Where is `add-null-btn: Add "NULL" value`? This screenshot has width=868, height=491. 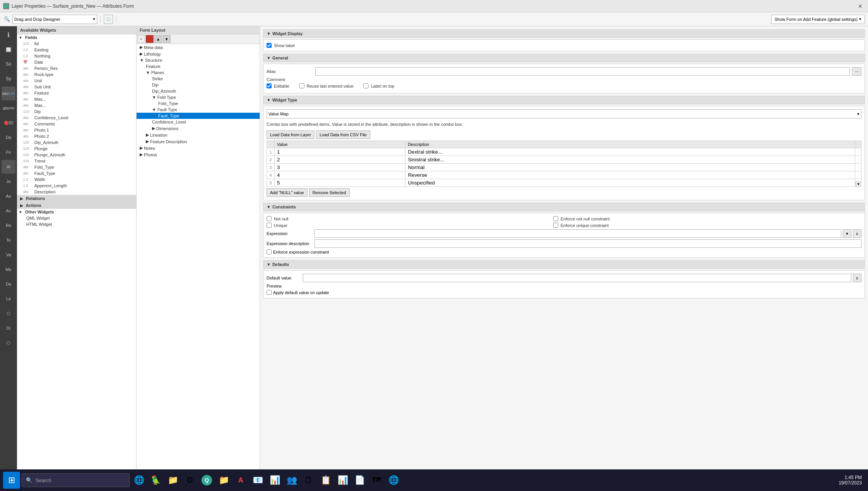 add-null-btn: Add "NULL" value is located at coordinates (287, 193).